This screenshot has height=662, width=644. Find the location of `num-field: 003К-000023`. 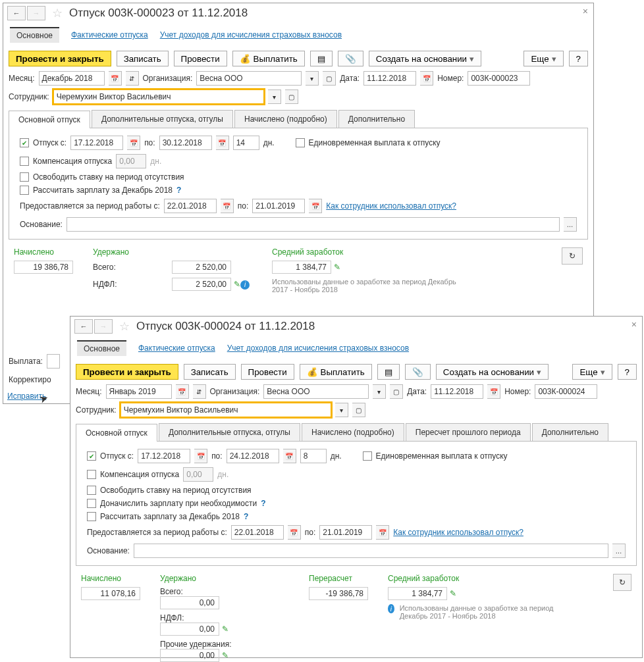

num-field: 003К-000023 is located at coordinates (499, 78).